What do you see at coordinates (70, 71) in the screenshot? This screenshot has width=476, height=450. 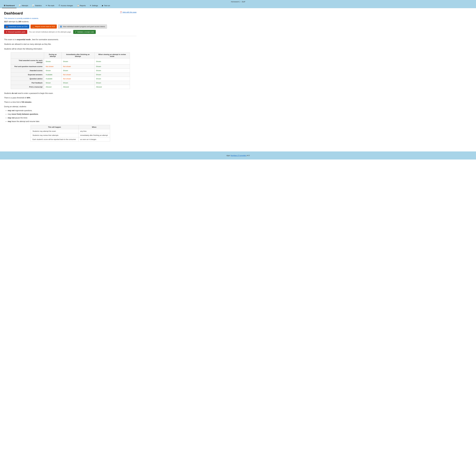 I see `info-table: During an attempt Immediately after fini…` at bounding box center [70, 71].